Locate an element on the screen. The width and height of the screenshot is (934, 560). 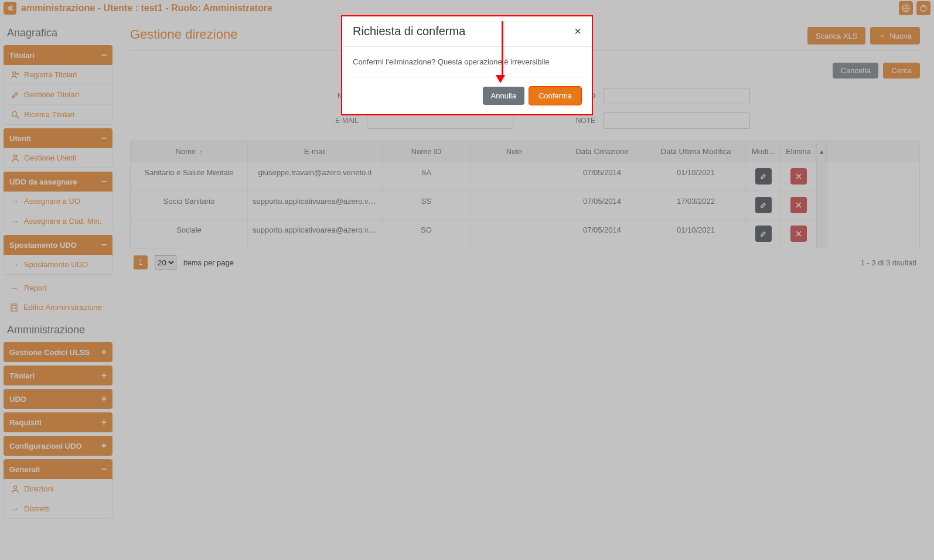
confirm-dialog: Richiesta di conferma × Confermi l'elimi… is located at coordinates (467, 66).